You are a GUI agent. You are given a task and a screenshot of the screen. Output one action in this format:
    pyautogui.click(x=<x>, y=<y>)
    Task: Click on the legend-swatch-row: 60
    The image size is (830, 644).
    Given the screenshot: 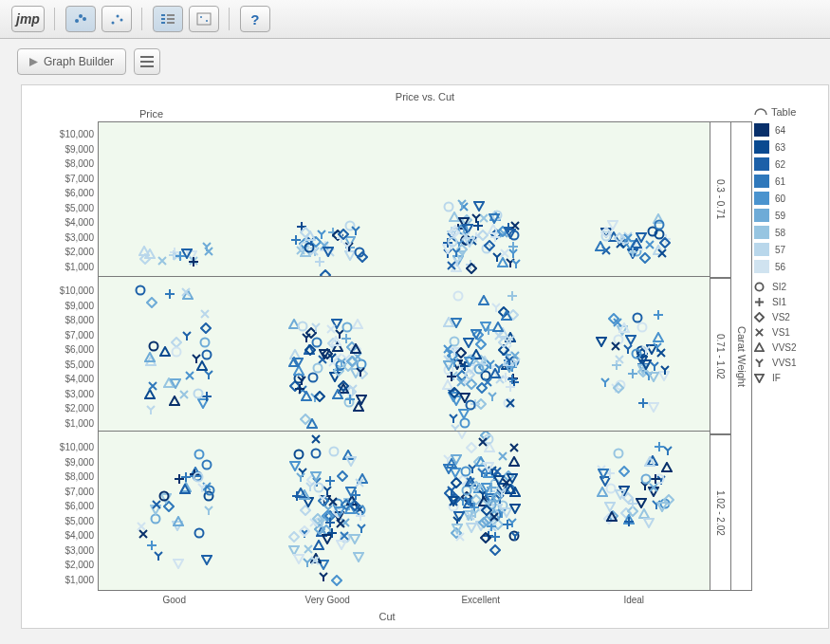 What is the action you would take?
    pyautogui.click(x=788, y=198)
    